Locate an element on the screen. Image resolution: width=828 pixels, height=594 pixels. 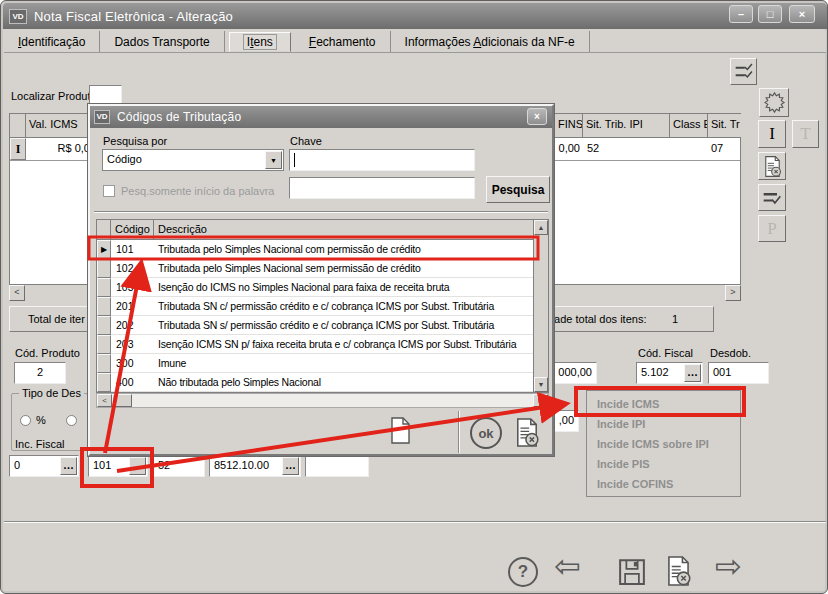
inc-fiscal-label: Inc. Fiscal is located at coordinates (40, 444).